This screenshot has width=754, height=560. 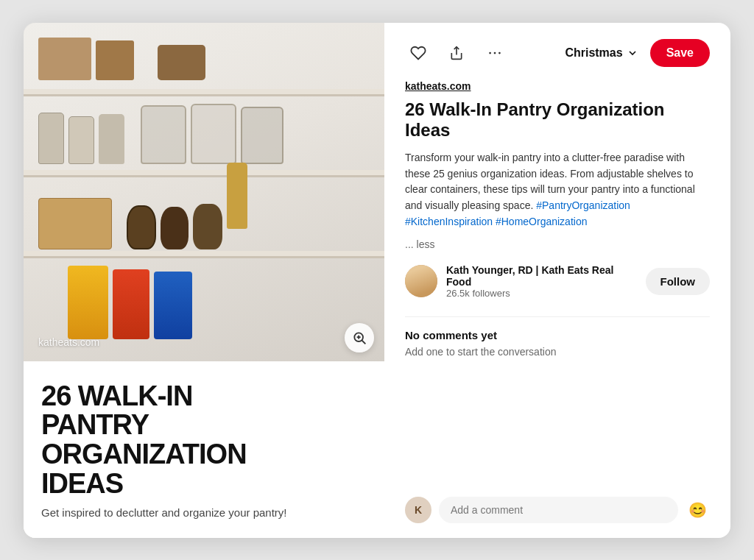 What do you see at coordinates (495, 53) in the screenshot?
I see `more-options-button` at bounding box center [495, 53].